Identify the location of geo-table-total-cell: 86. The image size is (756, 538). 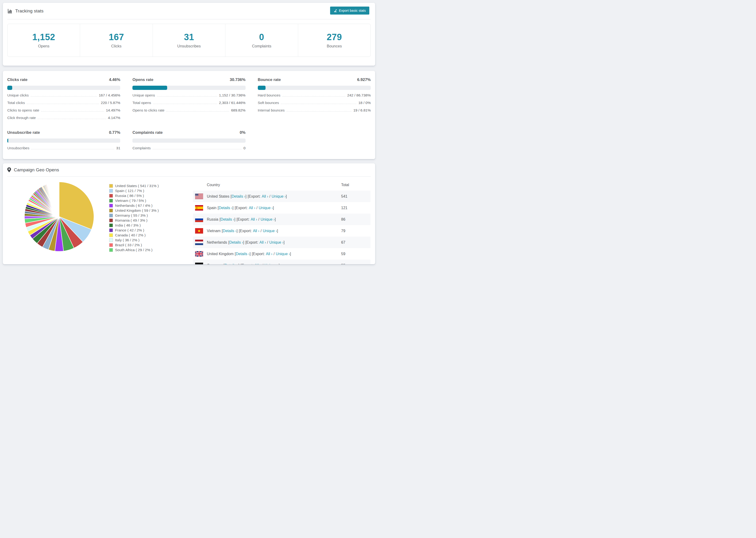
(356, 219).